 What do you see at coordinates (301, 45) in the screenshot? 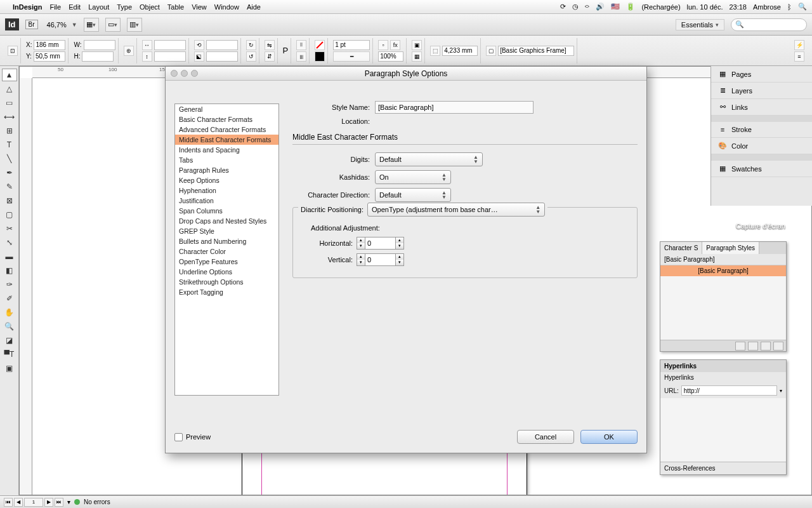
I see `align-icon: ⫴` at bounding box center [301, 45].